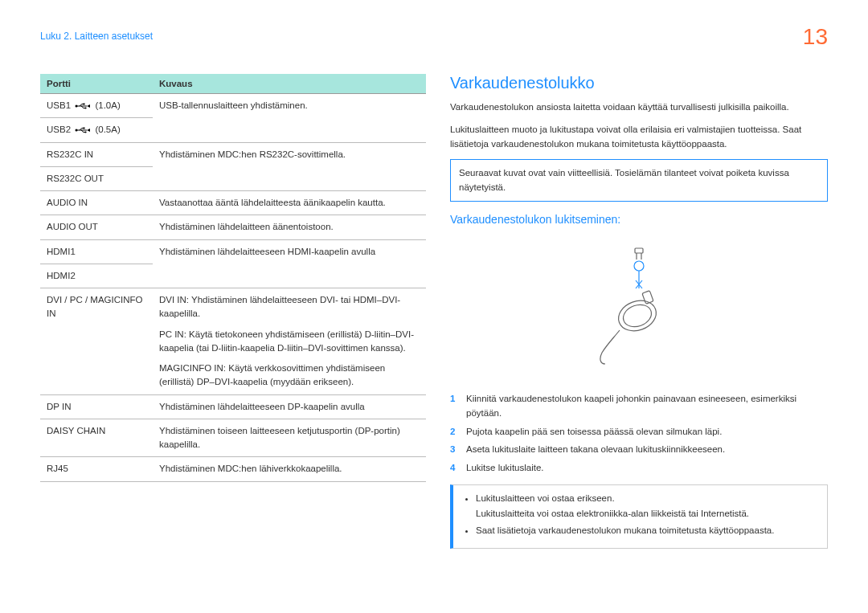 The image size is (868, 613). Describe the element at coordinates (455, 431) in the screenshot. I see `step-number: 2` at that location.